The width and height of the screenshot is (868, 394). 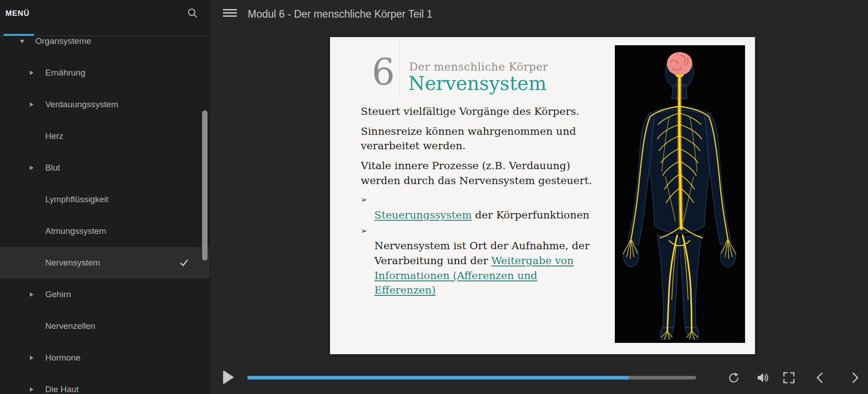 What do you see at coordinates (63, 41) in the screenshot?
I see `sidebar-item-label: Organsysteme` at bounding box center [63, 41].